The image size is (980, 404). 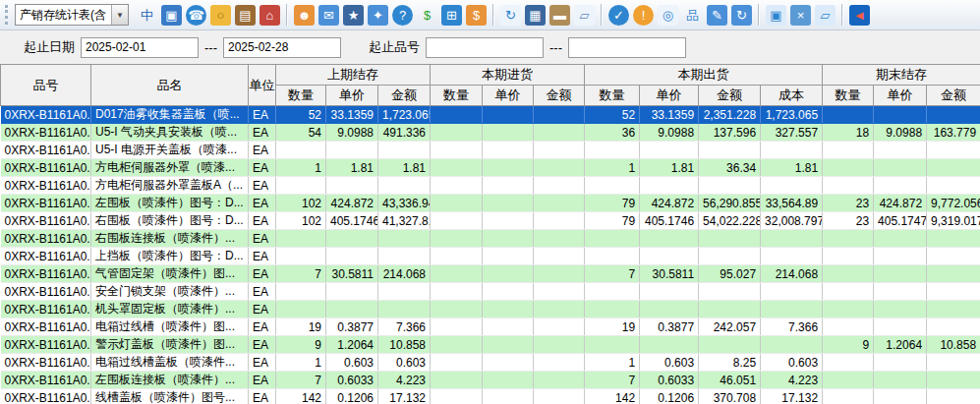 I want to click on calculator-icon: ▦, so click(x=535, y=16).